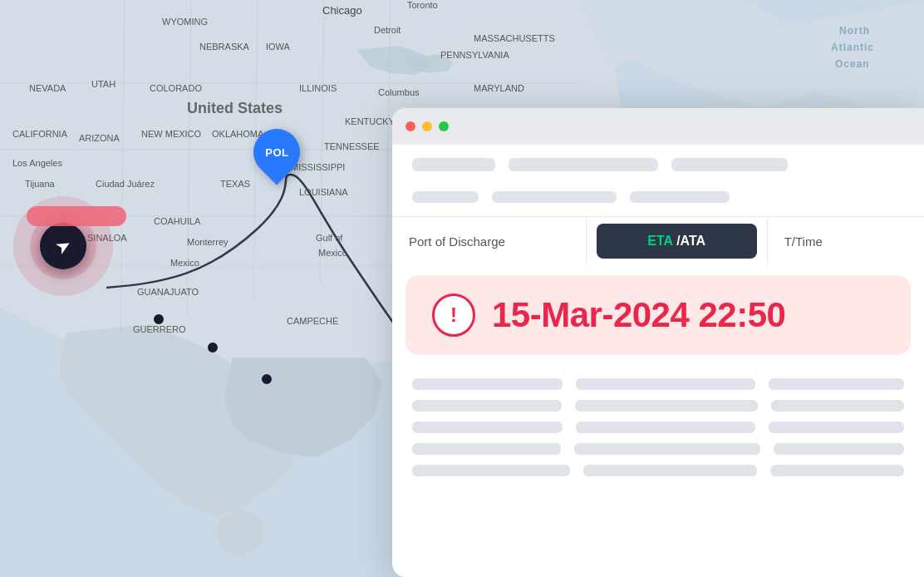 This screenshot has height=577, width=924. What do you see at coordinates (276, 151) in the screenshot?
I see `pol-pin: POL` at bounding box center [276, 151].